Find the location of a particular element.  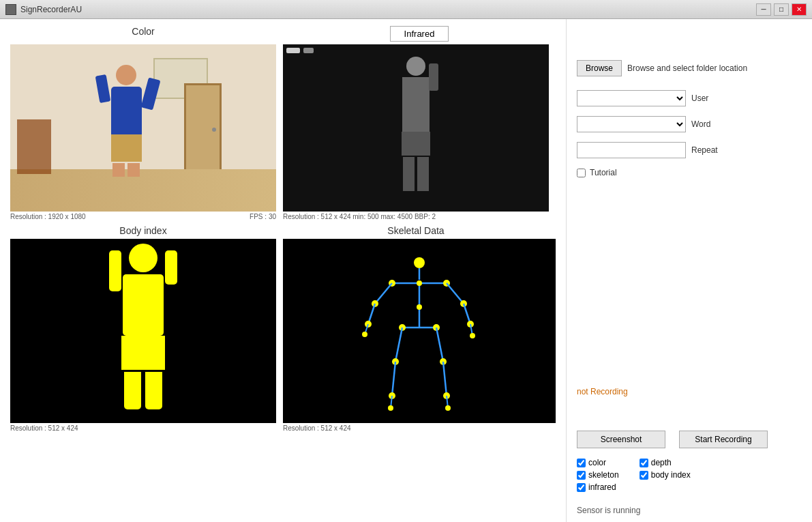

user-row: User is located at coordinates (689, 98).